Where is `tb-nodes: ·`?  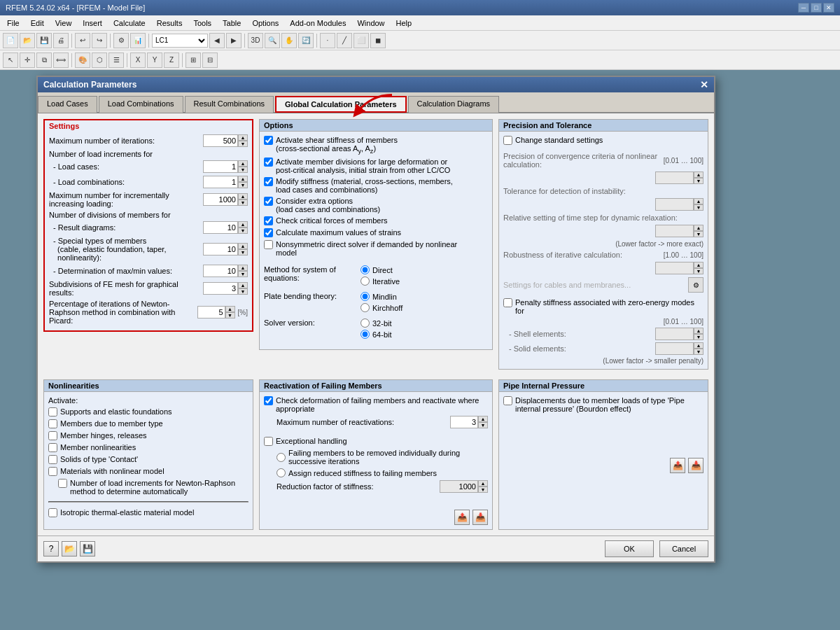 tb-nodes: · is located at coordinates (328, 41).